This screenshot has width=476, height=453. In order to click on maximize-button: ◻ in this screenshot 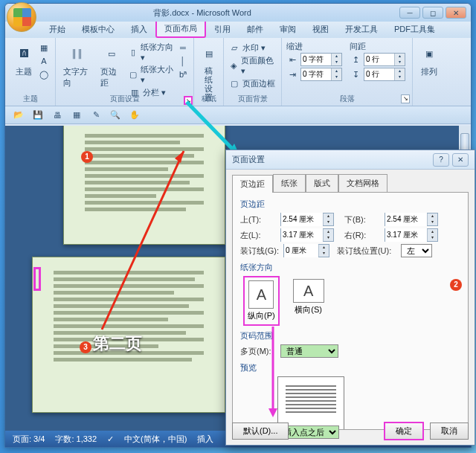, I will do `click(433, 13)`.